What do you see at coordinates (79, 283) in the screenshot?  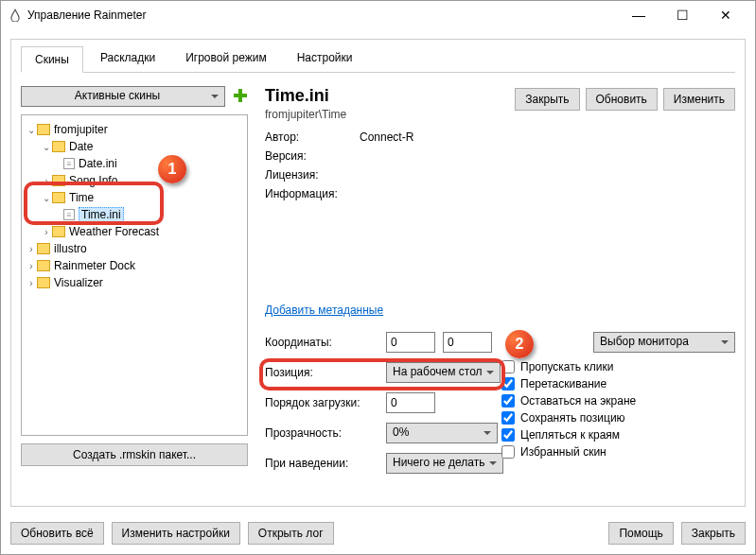 I see `tree-item: Visualizer` at bounding box center [79, 283].